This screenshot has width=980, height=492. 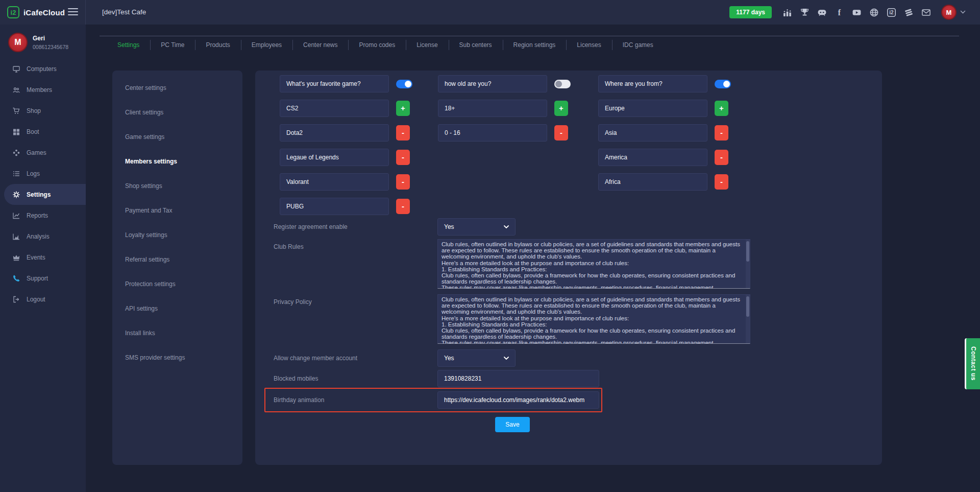 I want to click on sidebar-item-events: Events, so click(x=43, y=257).